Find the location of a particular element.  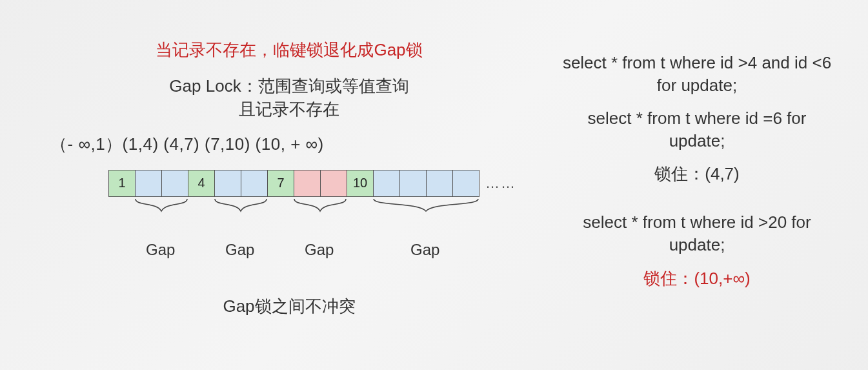

subtitle: Gap Lock：范围查询或等值查询 且记录不存在 is located at coordinates (289, 98).